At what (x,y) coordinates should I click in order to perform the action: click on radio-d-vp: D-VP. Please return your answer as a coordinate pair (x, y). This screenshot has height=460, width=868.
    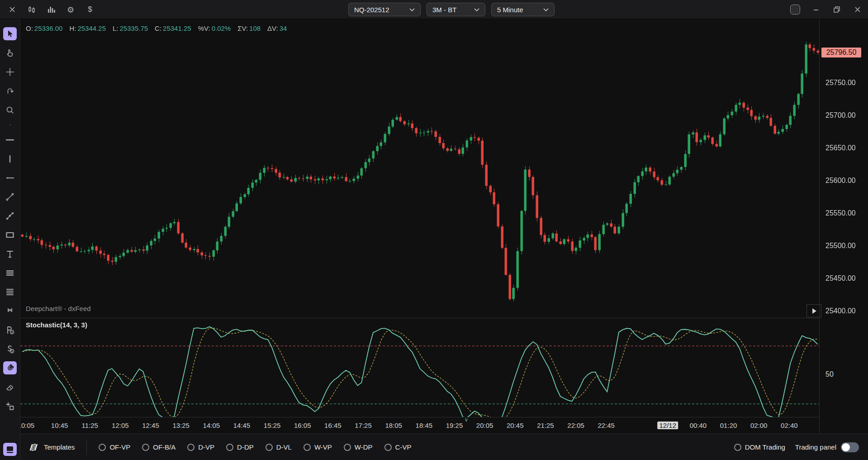
    Looking at the image, I should click on (201, 447).